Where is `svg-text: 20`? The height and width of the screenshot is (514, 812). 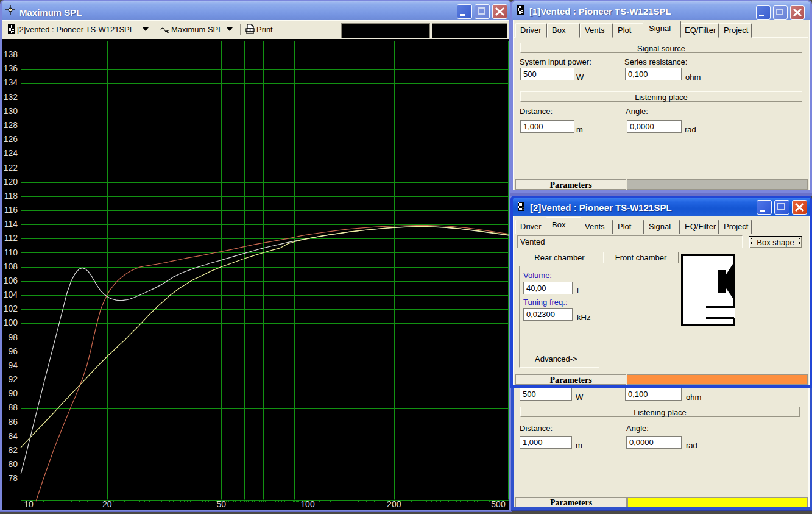 svg-text: 20 is located at coordinates (107, 504).